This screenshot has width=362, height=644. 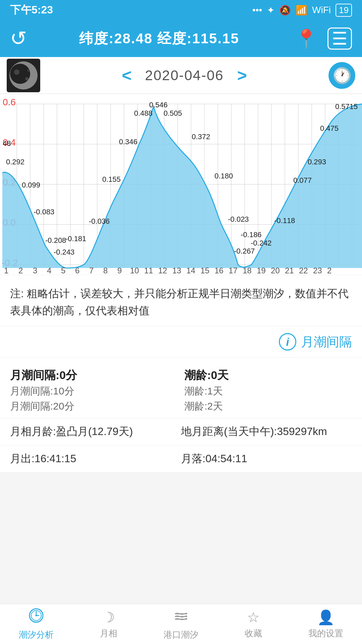 I want to click on moon-rise-info: 月出:16:41:15, so click(x=96, y=459).